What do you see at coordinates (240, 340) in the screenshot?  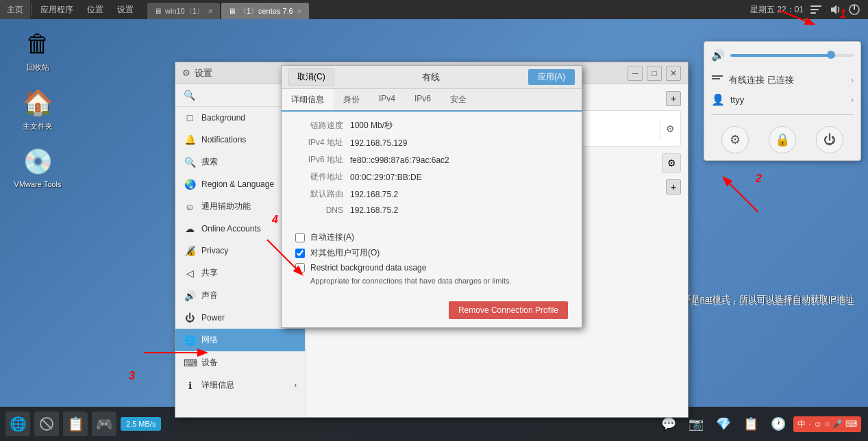 I see `sidebar-item-network: 🌐 网络` at bounding box center [240, 340].